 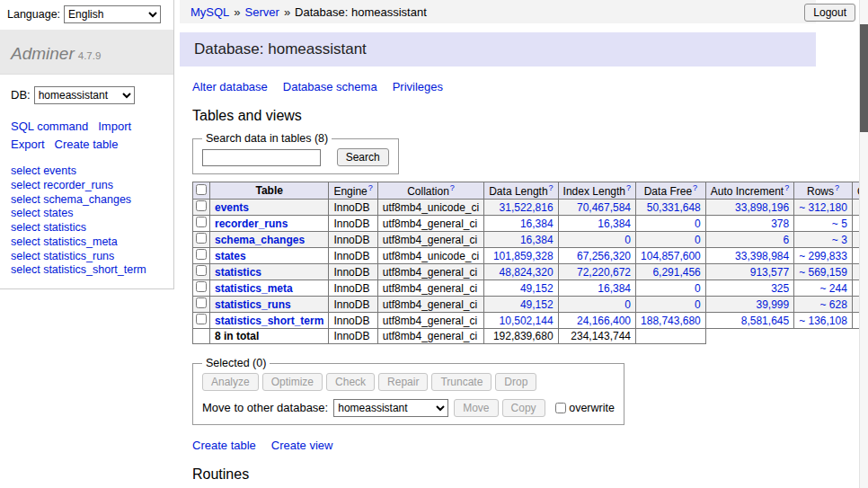 I want to click on table-link-statistics: statistics, so click(x=238, y=272).